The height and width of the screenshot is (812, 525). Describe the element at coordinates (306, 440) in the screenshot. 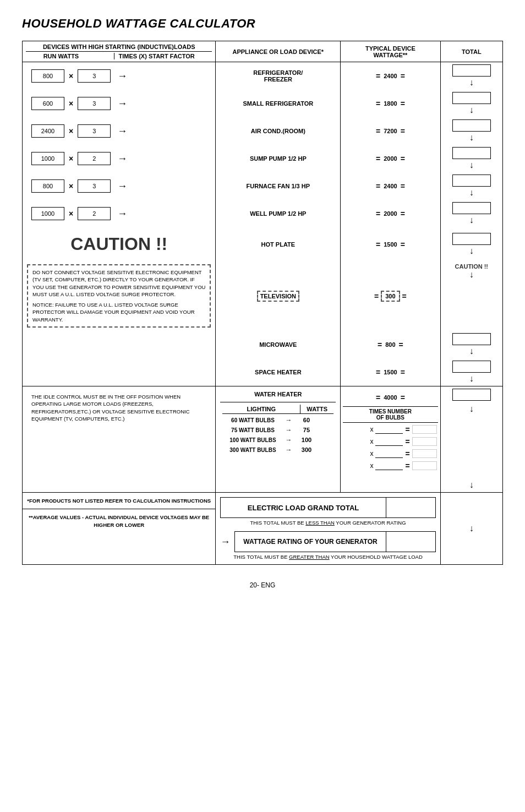

I see `bulb-100-val: 100` at that location.